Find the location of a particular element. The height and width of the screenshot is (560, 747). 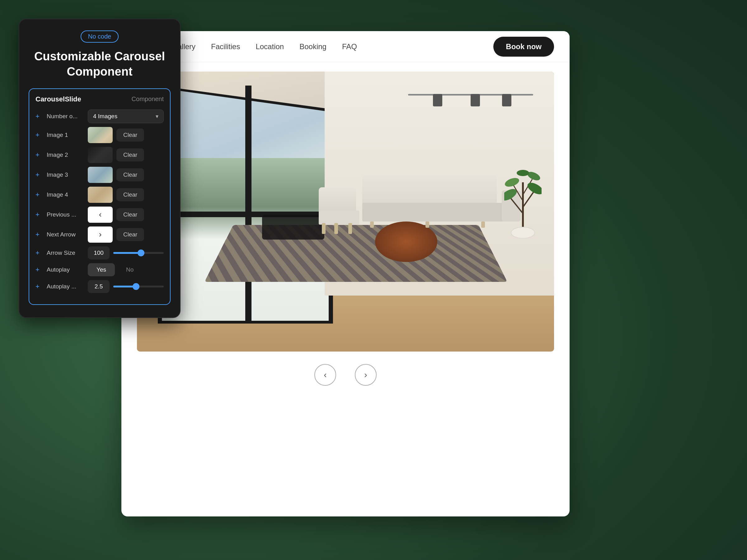

spotlight-track is located at coordinates (471, 95).